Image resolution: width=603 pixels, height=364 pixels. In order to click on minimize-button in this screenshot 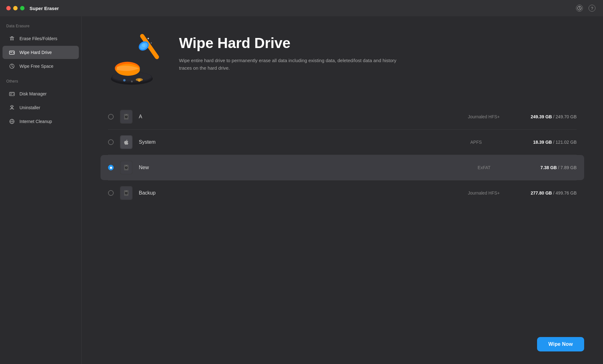, I will do `click(15, 8)`.